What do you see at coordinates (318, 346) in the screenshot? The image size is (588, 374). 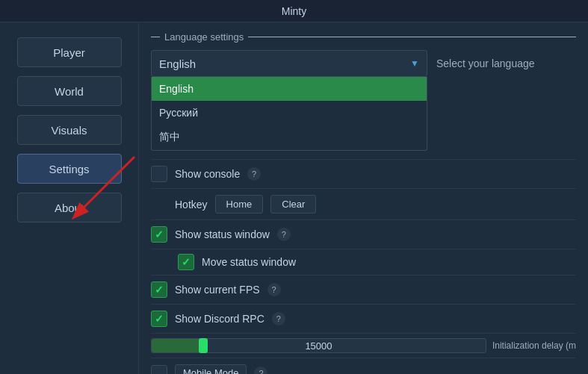 I see `slider-value: 15000` at bounding box center [318, 346].